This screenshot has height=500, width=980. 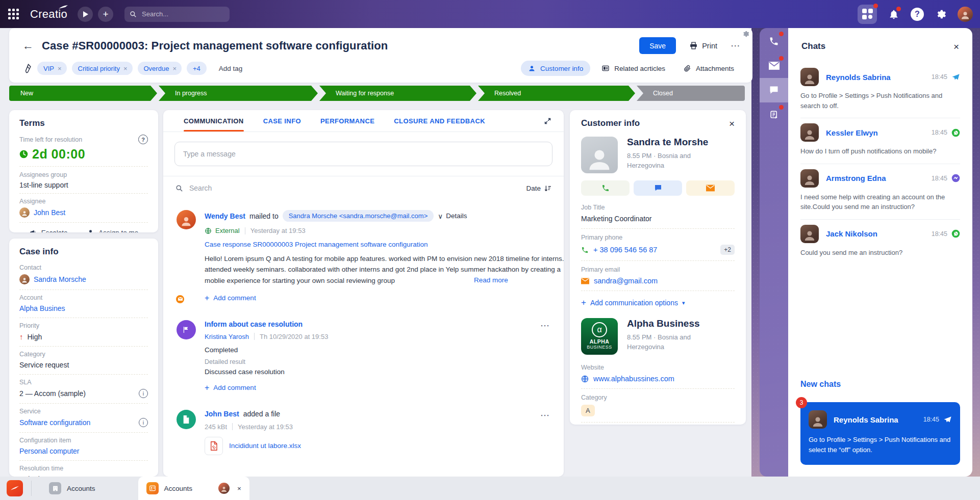 I want to click on tag-critical-priority: Critical priority×, so click(x=102, y=68).